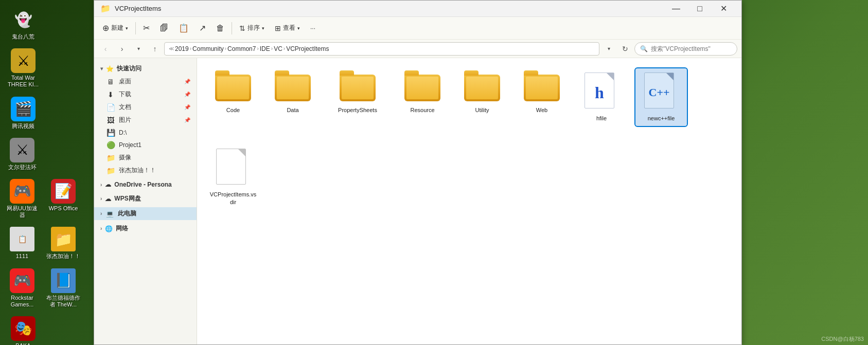  I want to click on sidebar-wps-section: › ☁ WPS网盘, so click(145, 198).